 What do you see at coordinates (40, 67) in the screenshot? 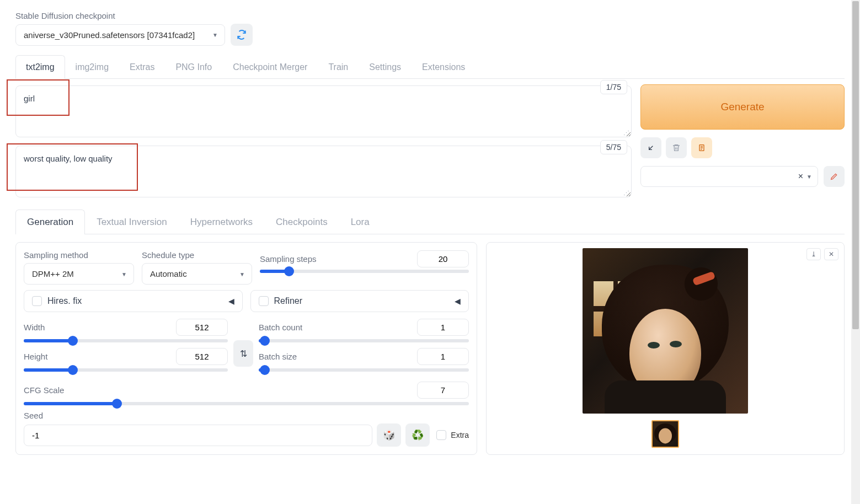
I see `tab-txt2img: txt2img` at bounding box center [40, 67].